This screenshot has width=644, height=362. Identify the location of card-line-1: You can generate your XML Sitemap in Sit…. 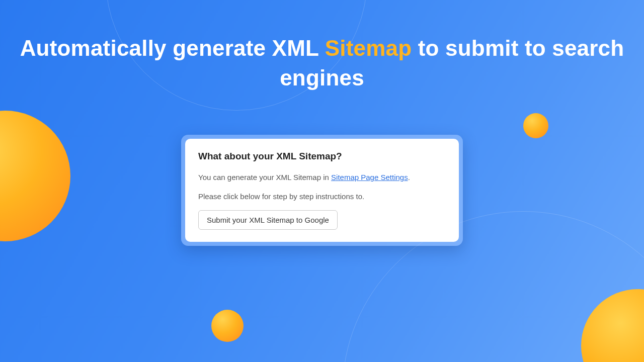
(322, 177).